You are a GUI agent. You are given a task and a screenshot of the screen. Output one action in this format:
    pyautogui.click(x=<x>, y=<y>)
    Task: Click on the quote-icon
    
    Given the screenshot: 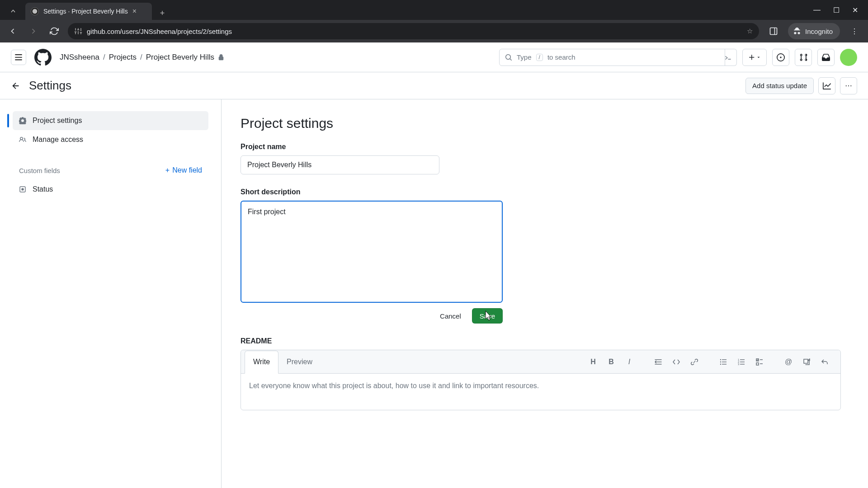 What is the action you would take?
    pyautogui.click(x=658, y=362)
    